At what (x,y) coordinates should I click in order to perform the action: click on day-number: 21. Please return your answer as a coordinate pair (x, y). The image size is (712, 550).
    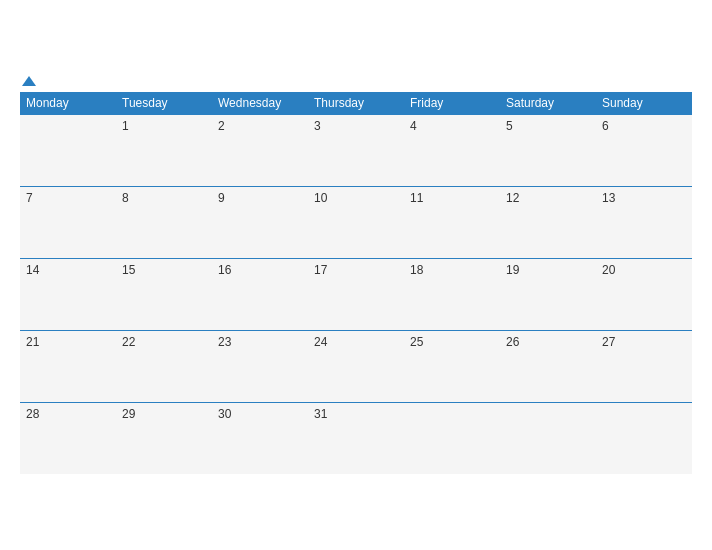
    Looking at the image, I should click on (32, 342).